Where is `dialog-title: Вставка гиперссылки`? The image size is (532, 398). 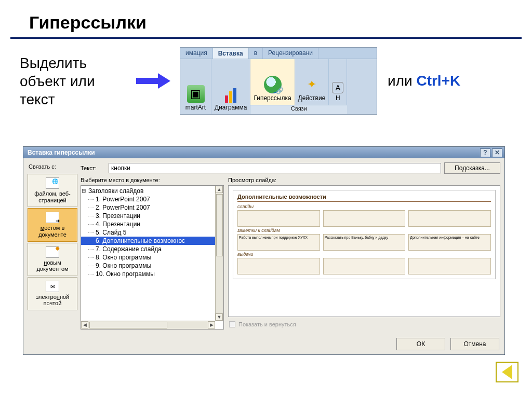 dialog-title: Вставка гиперссылки is located at coordinates (61, 153).